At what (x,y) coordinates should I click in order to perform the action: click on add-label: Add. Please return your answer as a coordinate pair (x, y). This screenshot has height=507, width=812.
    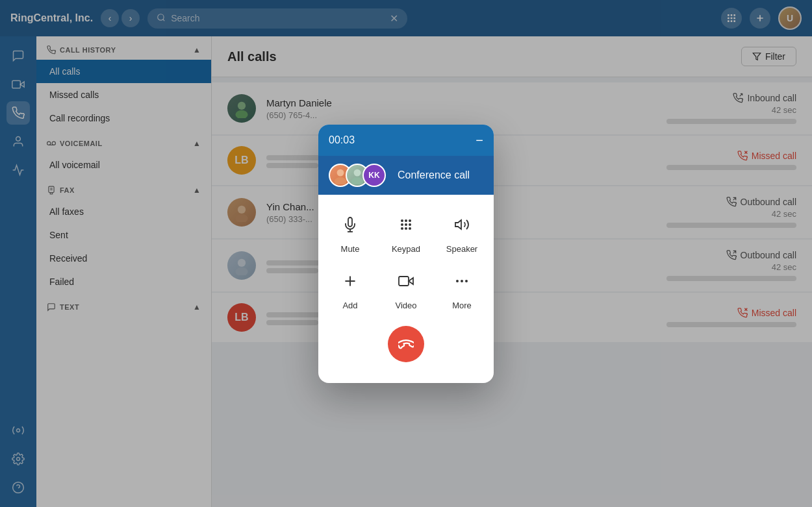
    Looking at the image, I should click on (349, 305).